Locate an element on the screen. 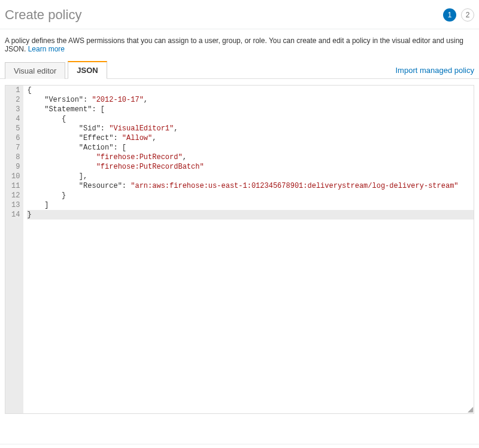 The image size is (479, 448). footer-actions: Cancel Review policy is located at coordinates (240, 446).